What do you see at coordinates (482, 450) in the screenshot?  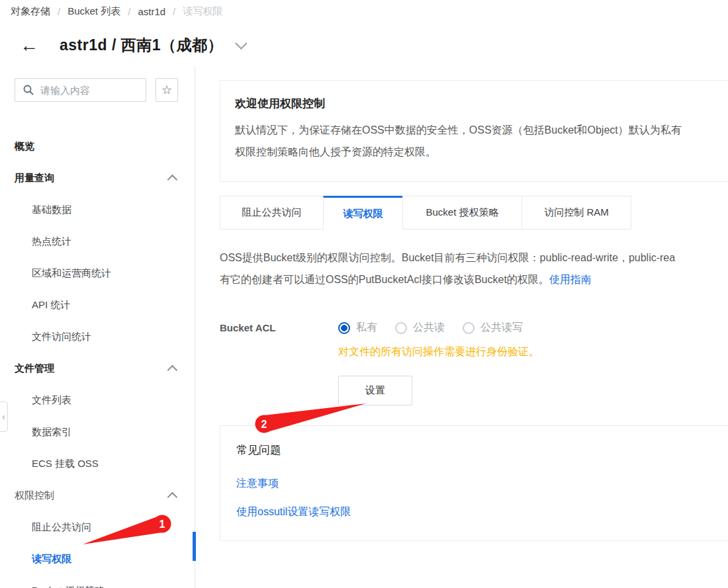 I see `faq-title: 常见问题` at bounding box center [482, 450].